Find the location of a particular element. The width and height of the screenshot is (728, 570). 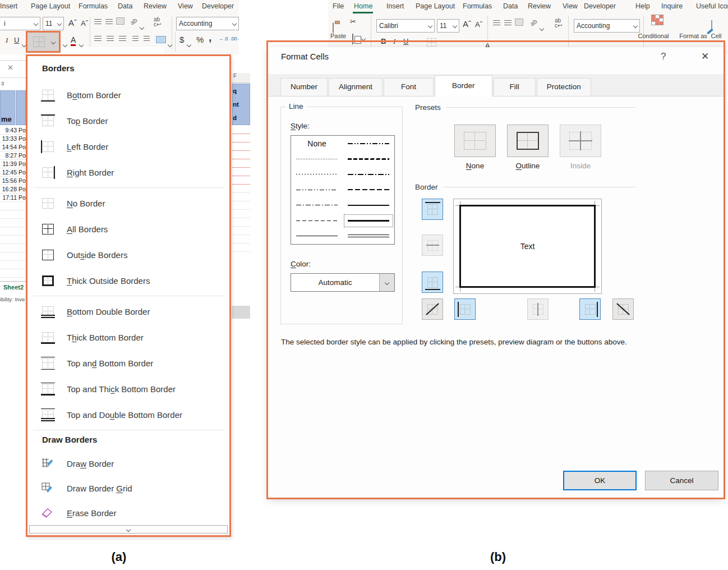

left-tab-page-layout: Page Layout is located at coordinates (50, 6).